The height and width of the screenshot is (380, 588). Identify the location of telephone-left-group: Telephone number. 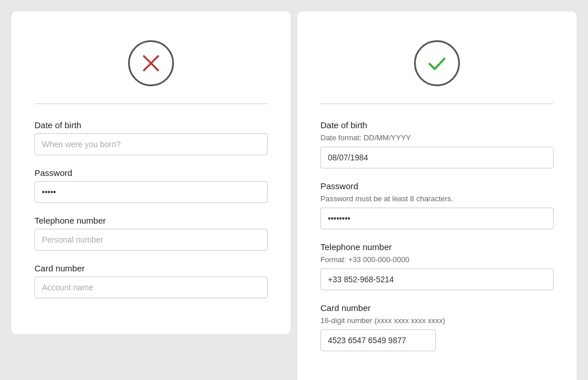
(151, 233).